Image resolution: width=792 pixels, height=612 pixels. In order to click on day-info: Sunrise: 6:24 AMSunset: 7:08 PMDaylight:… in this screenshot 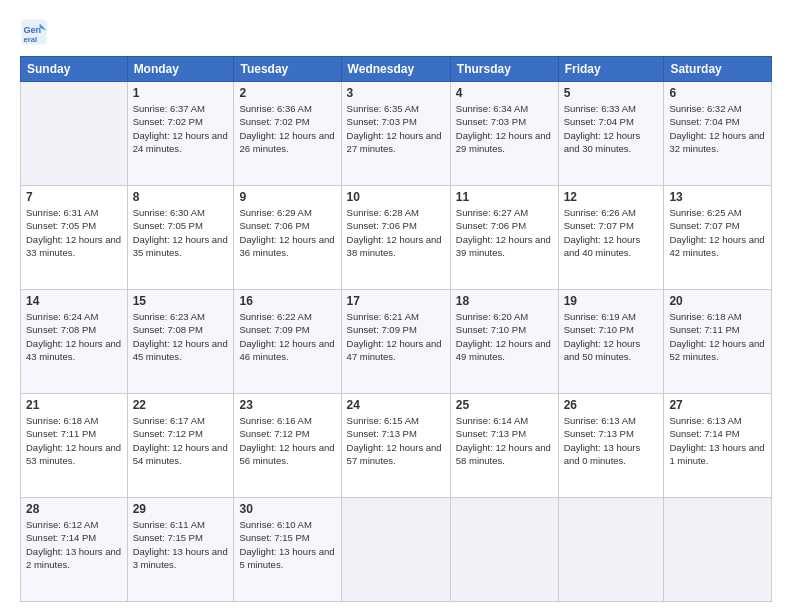, I will do `click(74, 336)`.